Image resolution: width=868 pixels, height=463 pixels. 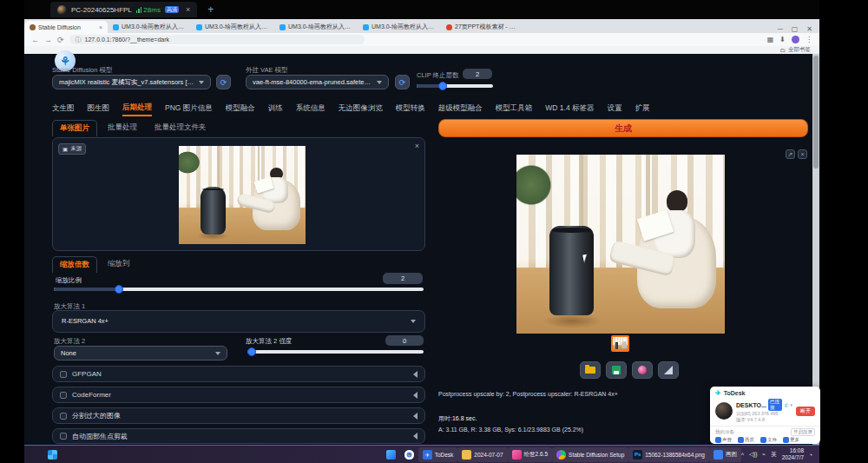 I want to click on page-scrollbar-thumb, so click(x=816, y=112).